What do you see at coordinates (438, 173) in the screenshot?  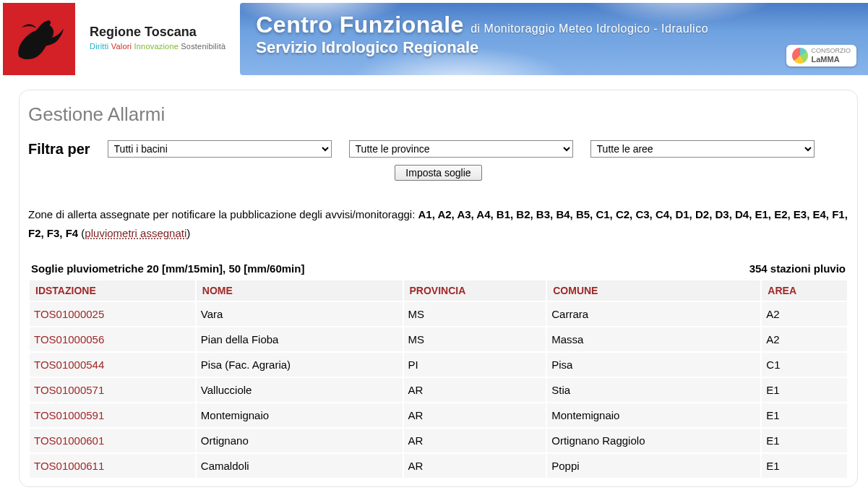 I see `set-thresholds-button: Imposta soglie` at bounding box center [438, 173].